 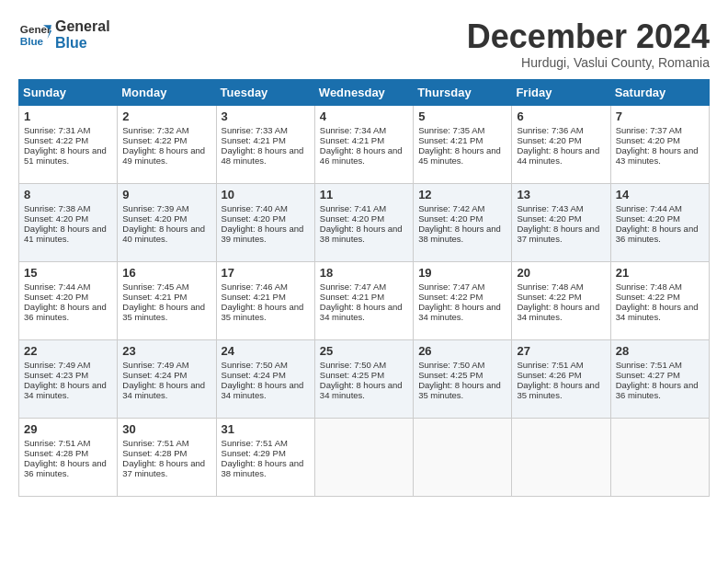 I want to click on calendar-row: 1Sunrise: 7:31 AMSunset: 4:22 PMDaylight…, so click(x=364, y=144).